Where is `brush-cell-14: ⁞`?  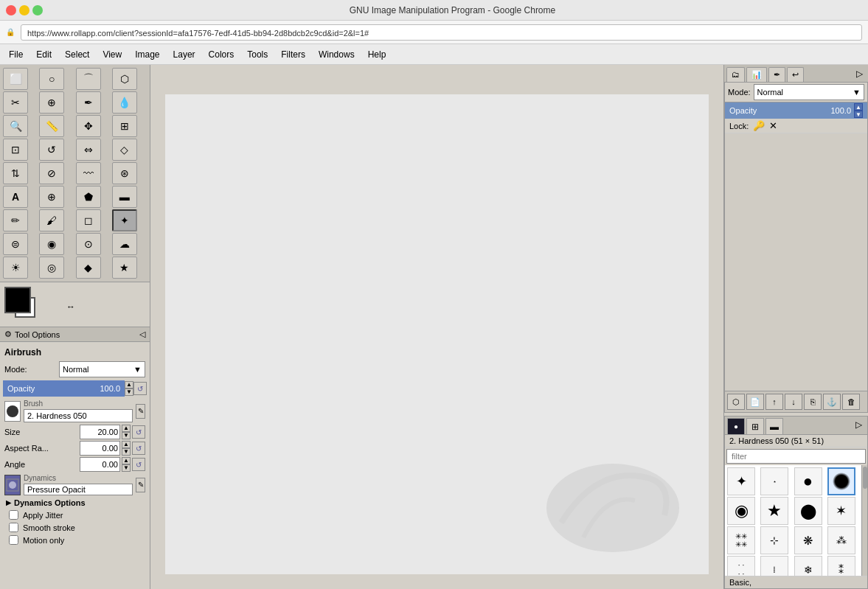 brush-cell-14: ⁞ is located at coordinates (774, 566).